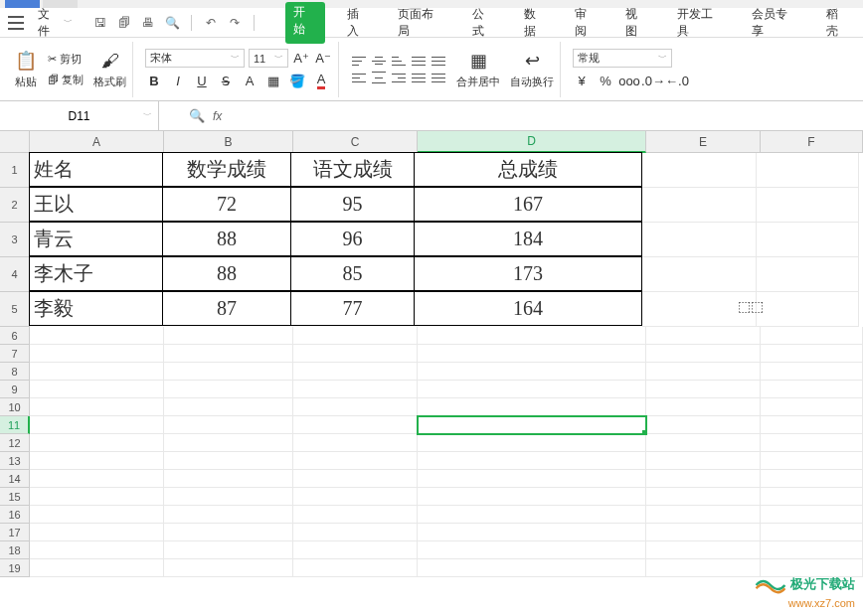 The height and width of the screenshot is (616, 863). Describe the element at coordinates (352, 205) in the screenshot. I see `cell: 95` at that location.